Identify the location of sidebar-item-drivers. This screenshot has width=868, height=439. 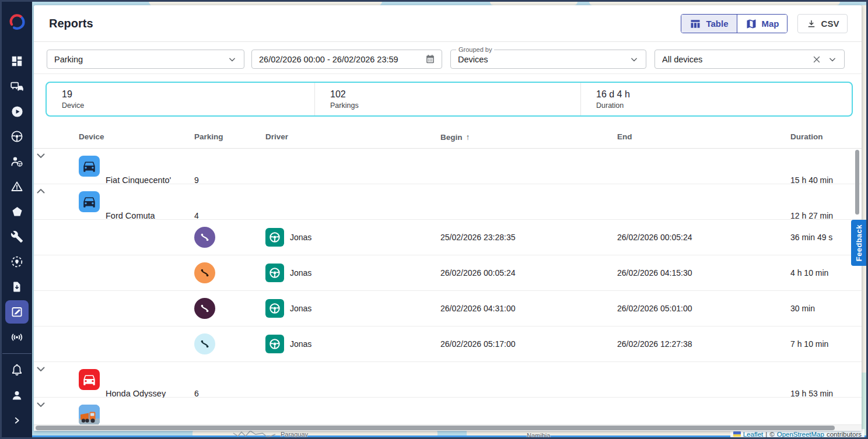
(17, 162).